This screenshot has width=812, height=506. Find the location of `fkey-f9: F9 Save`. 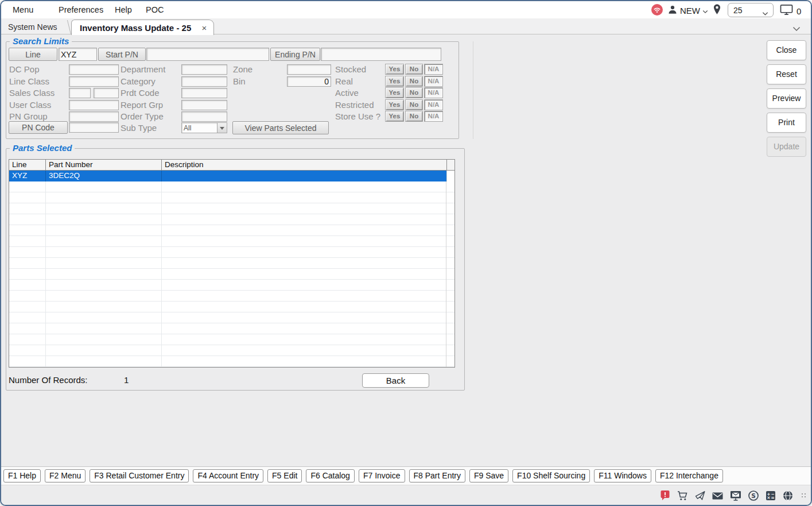

fkey-f9: F9 Save is located at coordinates (489, 476).